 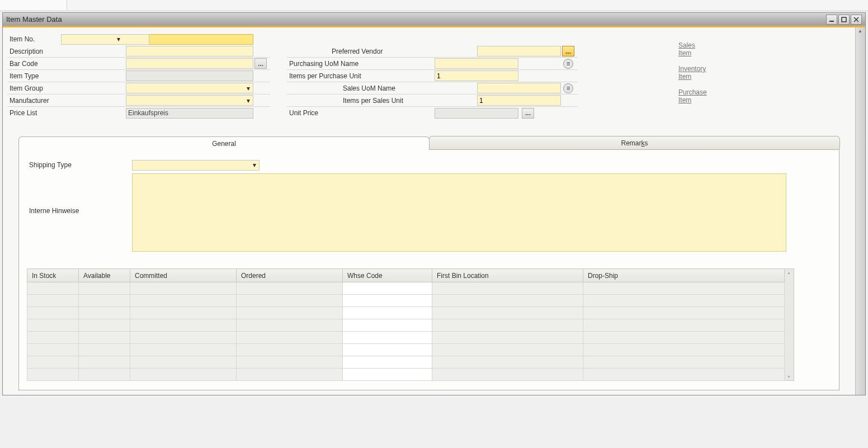 What do you see at coordinates (190, 113) in the screenshot?
I see `price-list-input` at bounding box center [190, 113].